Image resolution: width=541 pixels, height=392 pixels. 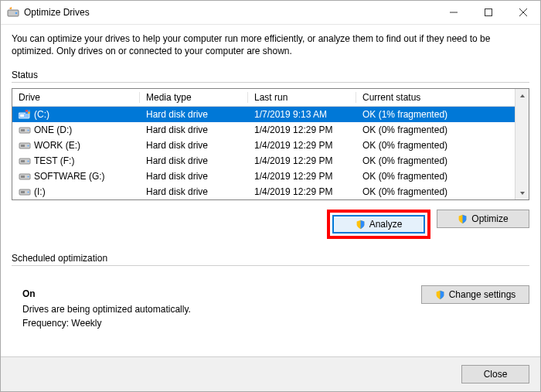 I want to click on drive-name: (I:), so click(x=40, y=192).